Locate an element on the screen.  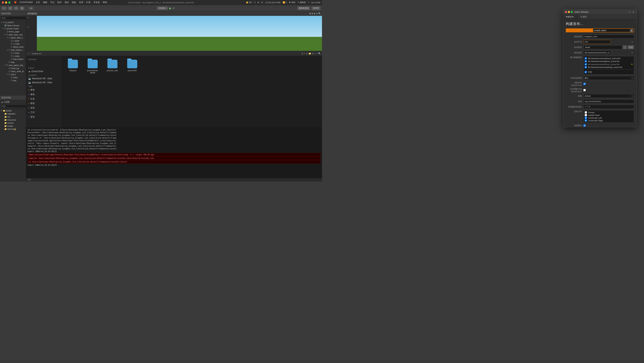
refresh-btn: ↺ is located at coordinates (10, 8).